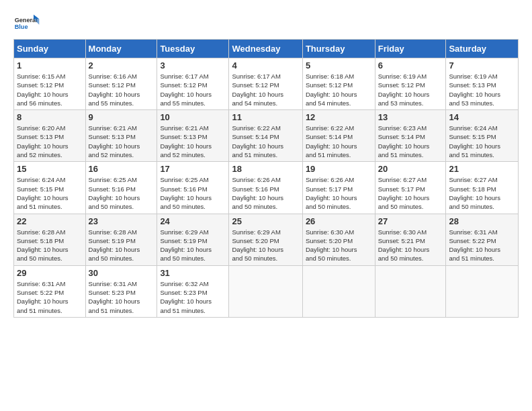 The image size is (532, 411). Describe the element at coordinates (50, 246) in the screenshot. I see `day-info: Sunrise: 6:28 AMSunset: 5:18 PMDaylight:…` at that location.